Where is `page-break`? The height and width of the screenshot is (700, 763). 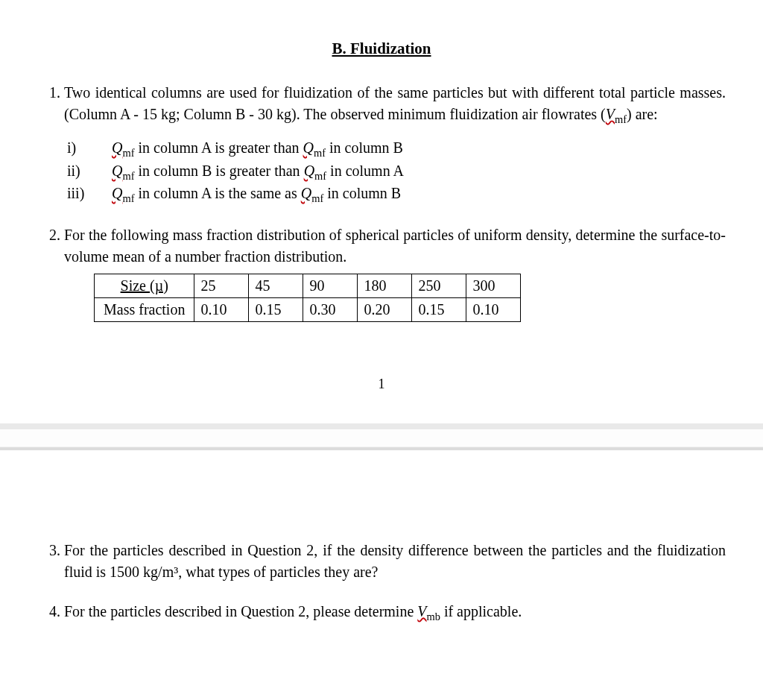 page-break is located at coordinates (382, 437).